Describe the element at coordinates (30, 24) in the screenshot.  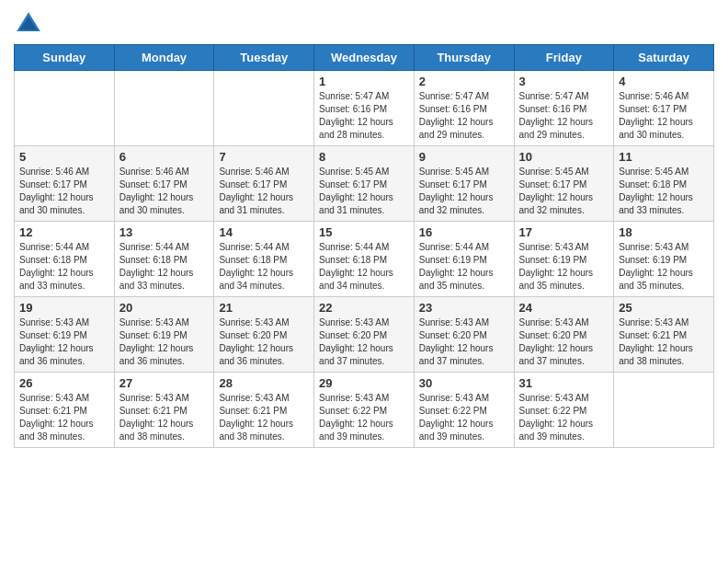
I see `logo` at that location.